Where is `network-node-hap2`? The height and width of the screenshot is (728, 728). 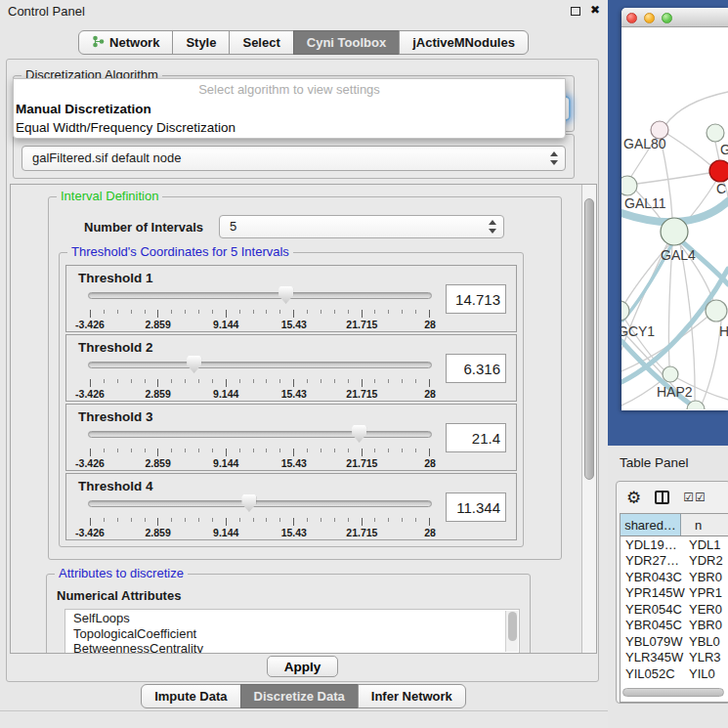 network-node-hap2 is located at coordinates (670, 374).